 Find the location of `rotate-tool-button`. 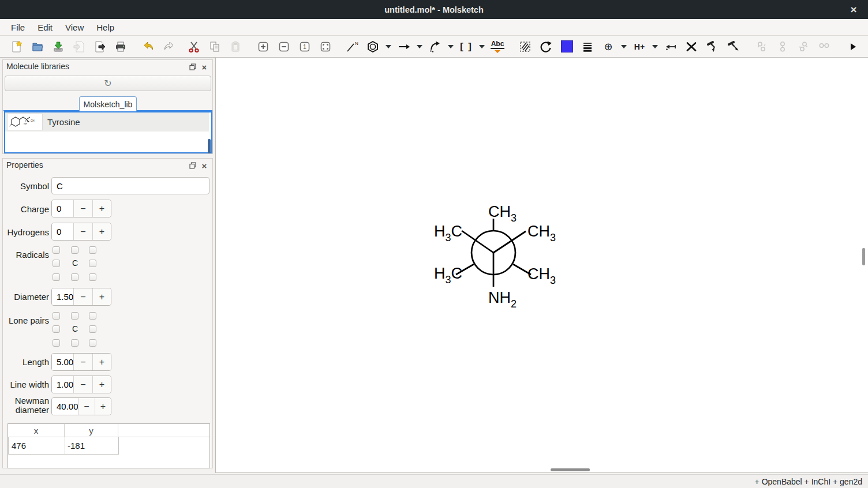

rotate-tool-button is located at coordinates (546, 47).